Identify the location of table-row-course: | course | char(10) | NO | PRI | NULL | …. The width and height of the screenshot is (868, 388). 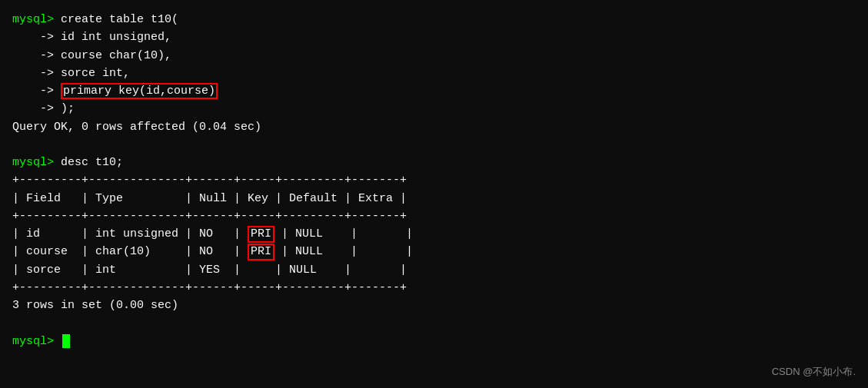
(434, 252).